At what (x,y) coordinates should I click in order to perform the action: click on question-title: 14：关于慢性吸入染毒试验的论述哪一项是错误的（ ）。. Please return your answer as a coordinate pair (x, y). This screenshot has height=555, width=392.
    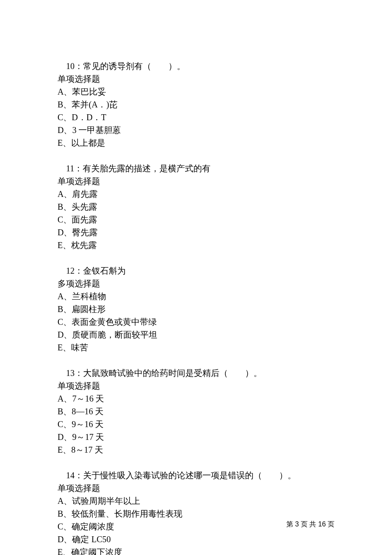
    Looking at the image, I should click on (196, 475).